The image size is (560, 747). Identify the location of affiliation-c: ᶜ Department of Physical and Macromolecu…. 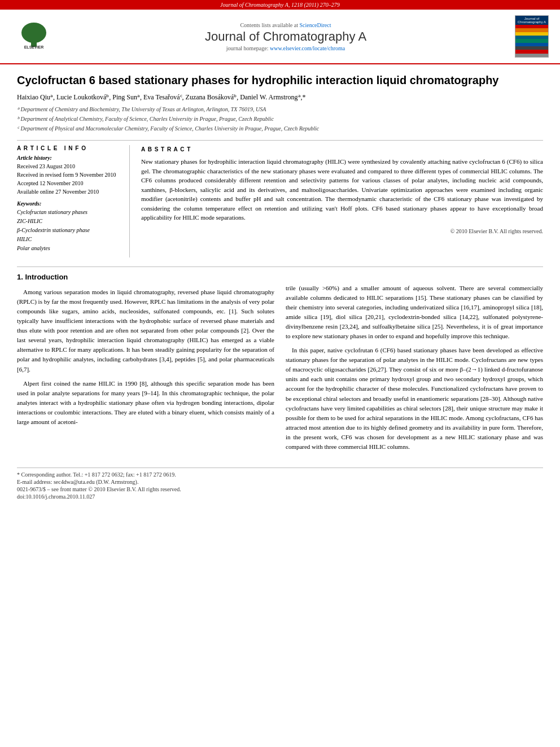
(280, 129).